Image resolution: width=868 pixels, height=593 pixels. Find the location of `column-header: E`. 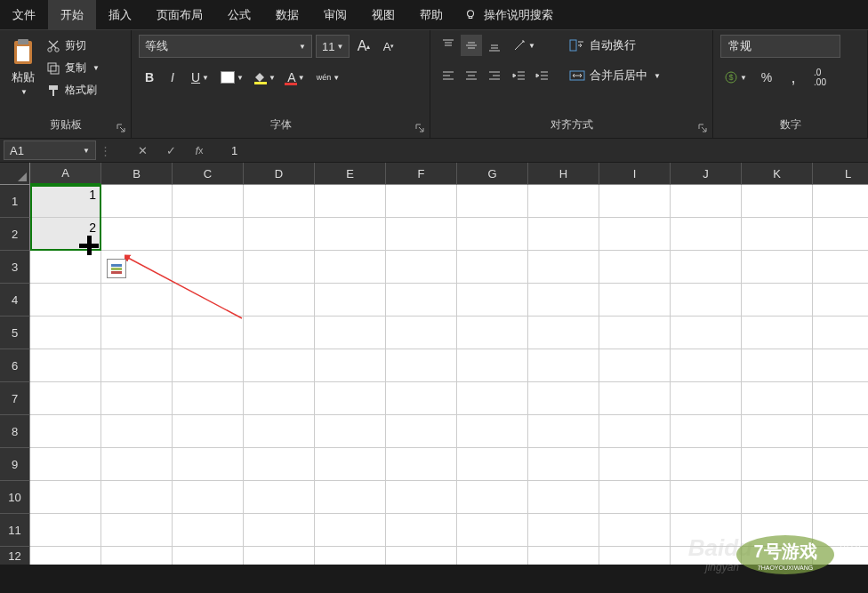

column-header: E is located at coordinates (350, 174).